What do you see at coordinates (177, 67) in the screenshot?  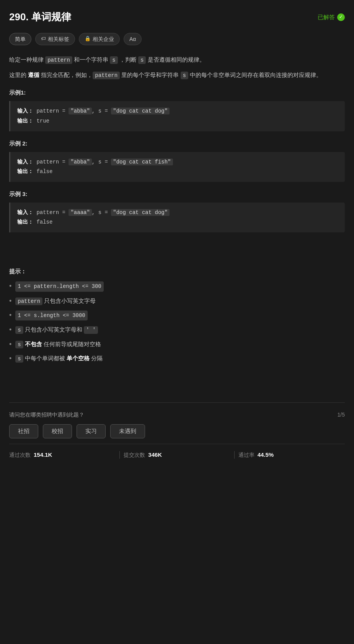 I see `problem-description: 给定一种规律 pattern 和一个字符串 s ，判断 s 是否遵循相同的规律。…` at bounding box center [177, 67].